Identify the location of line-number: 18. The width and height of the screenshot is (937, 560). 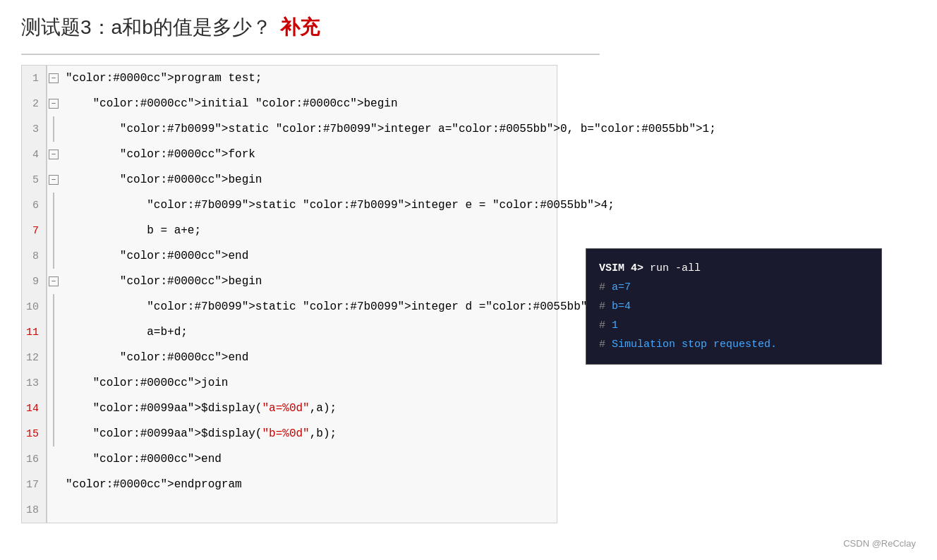
(34, 510).